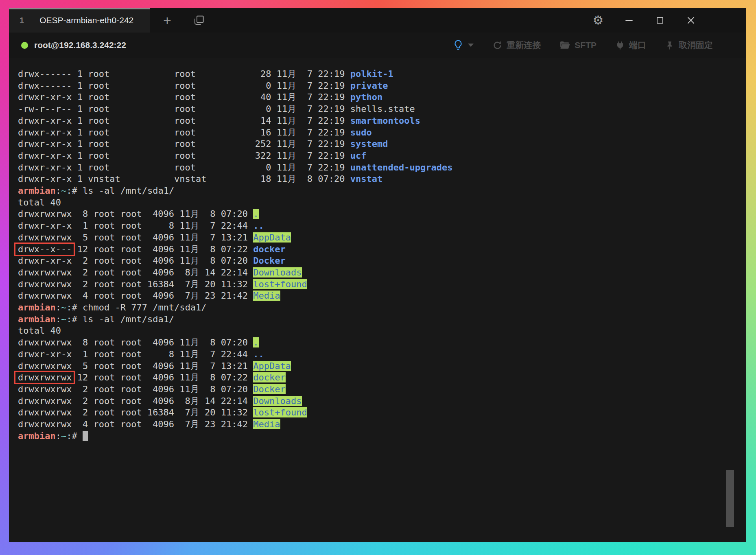  What do you see at coordinates (497, 46) in the screenshot?
I see `refresh-icon` at bounding box center [497, 46].